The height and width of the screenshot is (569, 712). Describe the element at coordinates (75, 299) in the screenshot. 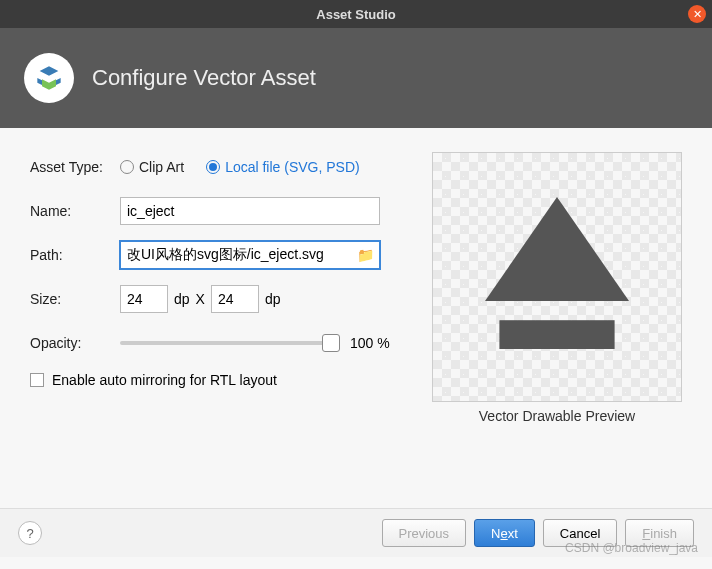

I see `size-label: Size:` at that location.